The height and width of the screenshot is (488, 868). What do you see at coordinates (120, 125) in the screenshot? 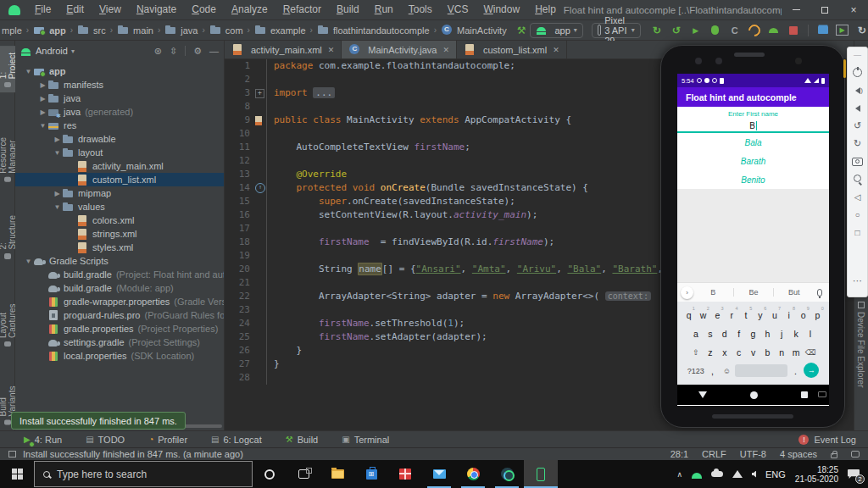
I see `tree-row: ▼res` at bounding box center [120, 125].